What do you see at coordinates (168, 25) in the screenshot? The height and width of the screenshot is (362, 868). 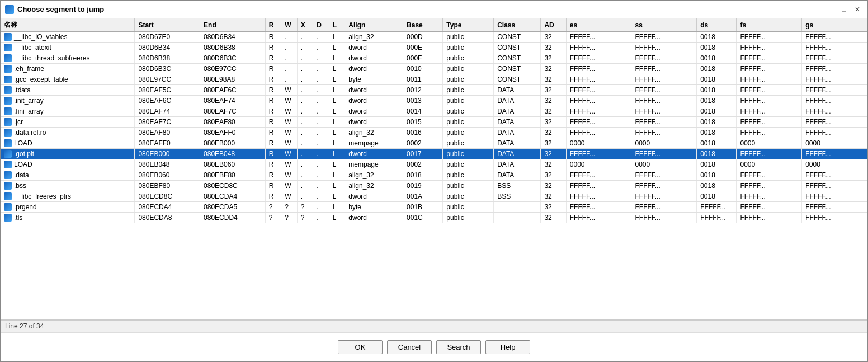 I see `col-header-start: Start` at bounding box center [168, 25].